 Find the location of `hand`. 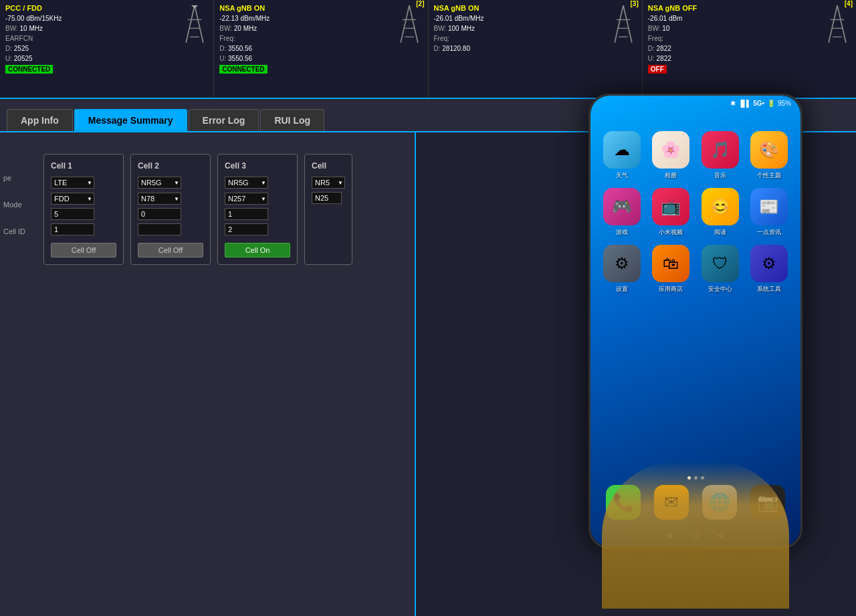

hand is located at coordinates (696, 535).